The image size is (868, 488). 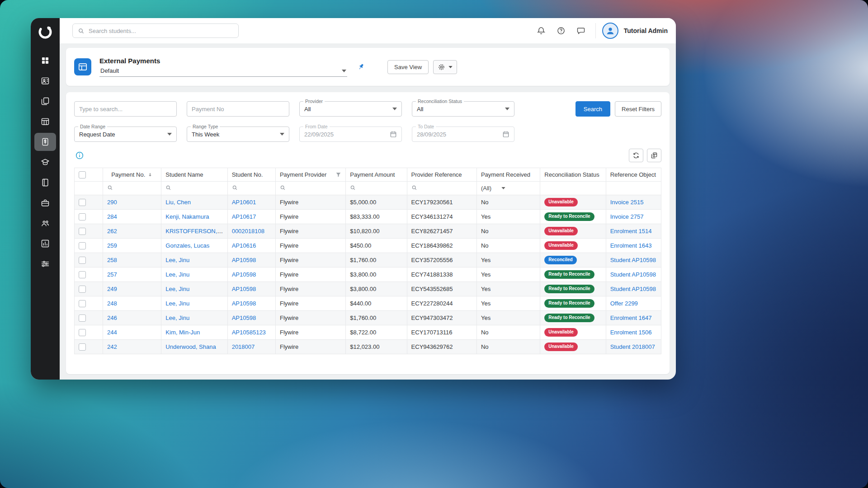 What do you see at coordinates (45, 61) in the screenshot?
I see `sidebar-item-dashboard` at bounding box center [45, 61].